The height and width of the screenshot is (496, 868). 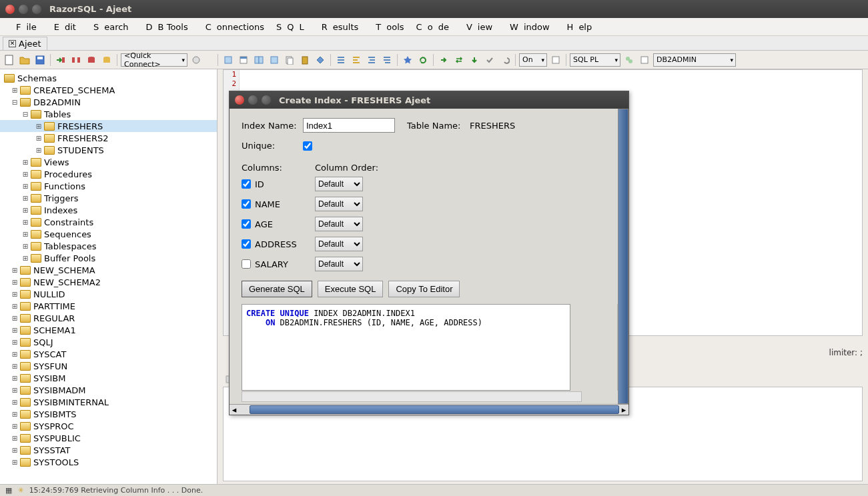 What do you see at coordinates (108, 354) in the screenshot?
I see `tree-item: ⊞SYSCAT` at bounding box center [108, 354].